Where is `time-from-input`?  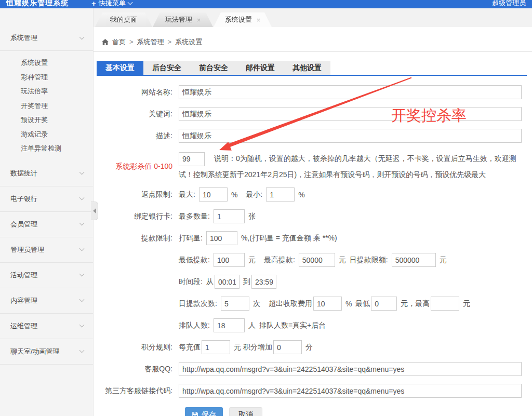
time-from-input is located at coordinates (227, 281).